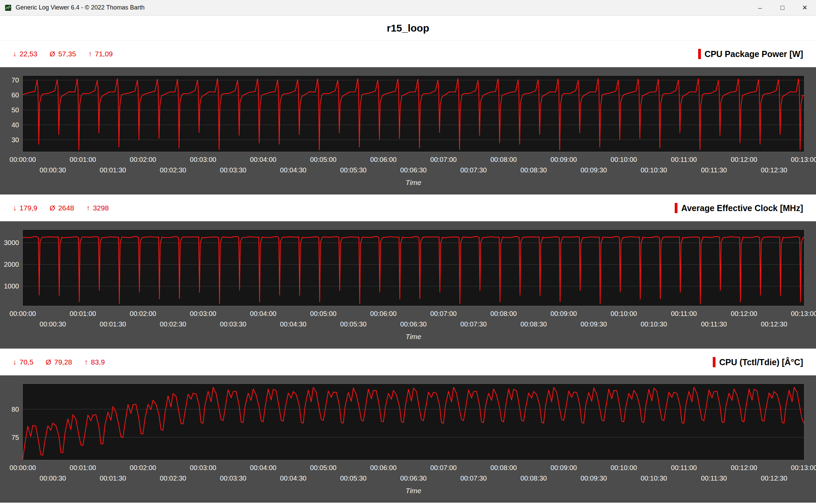  Describe the element at coordinates (805, 7) in the screenshot. I see `close-icon: ✕` at that location.